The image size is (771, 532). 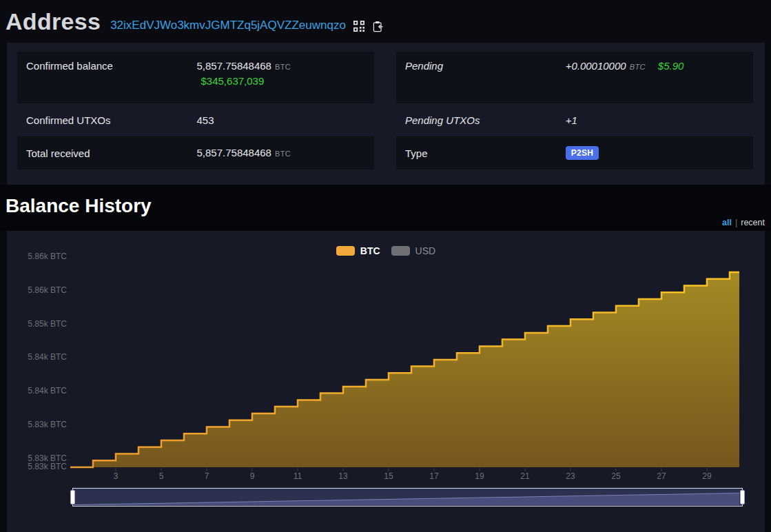 What do you see at coordinates (358, 251) in the screenshot?
I see `legend-item-btc: BTC` at bounding box center [358, 251].